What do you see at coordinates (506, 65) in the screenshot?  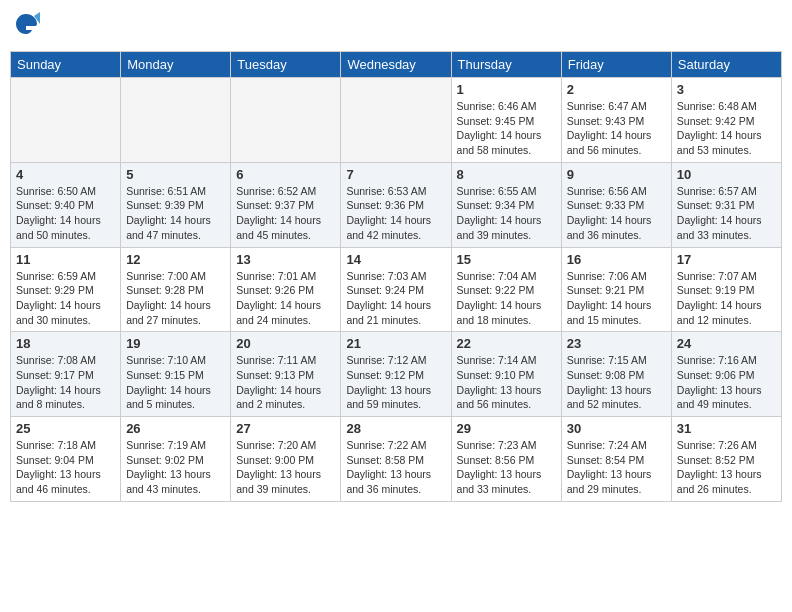 I see `day-header-thursday: Thursday` at bounding box center [506, 65].